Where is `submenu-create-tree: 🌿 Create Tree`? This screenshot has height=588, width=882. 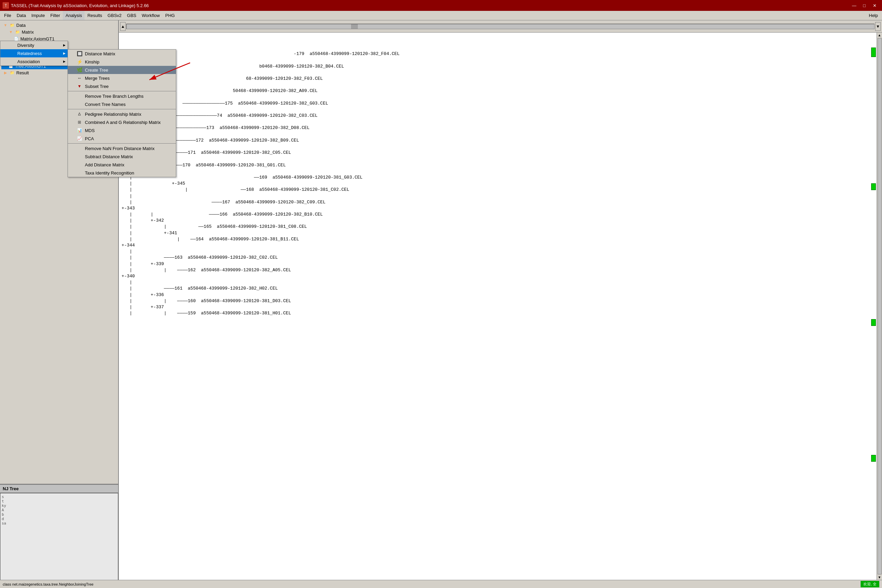 submenu-create-tree: 🌿 Create Tree is located at coordinates (122, 70).